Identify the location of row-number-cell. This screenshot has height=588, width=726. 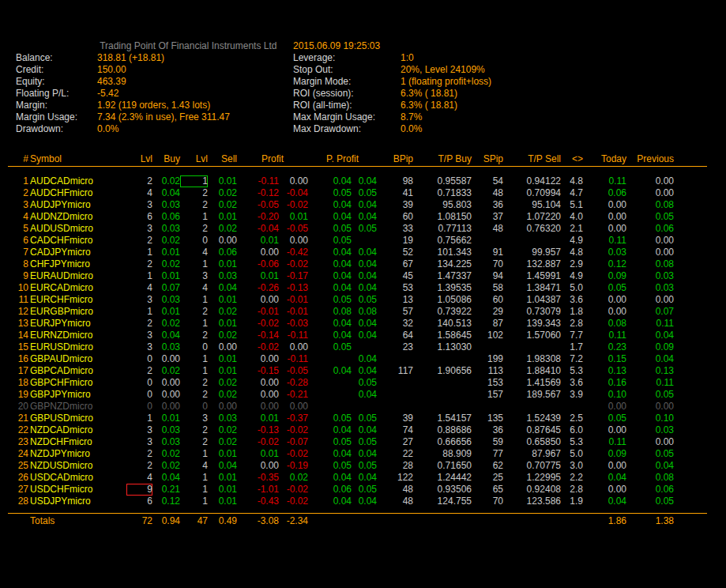
(18, 521).